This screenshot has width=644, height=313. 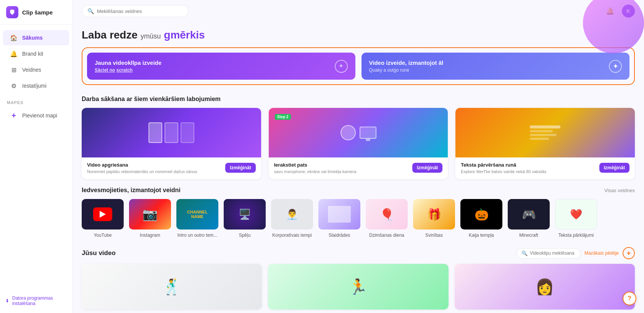 I want to click on thumb-deco-trim, so click(x=171, y=133).